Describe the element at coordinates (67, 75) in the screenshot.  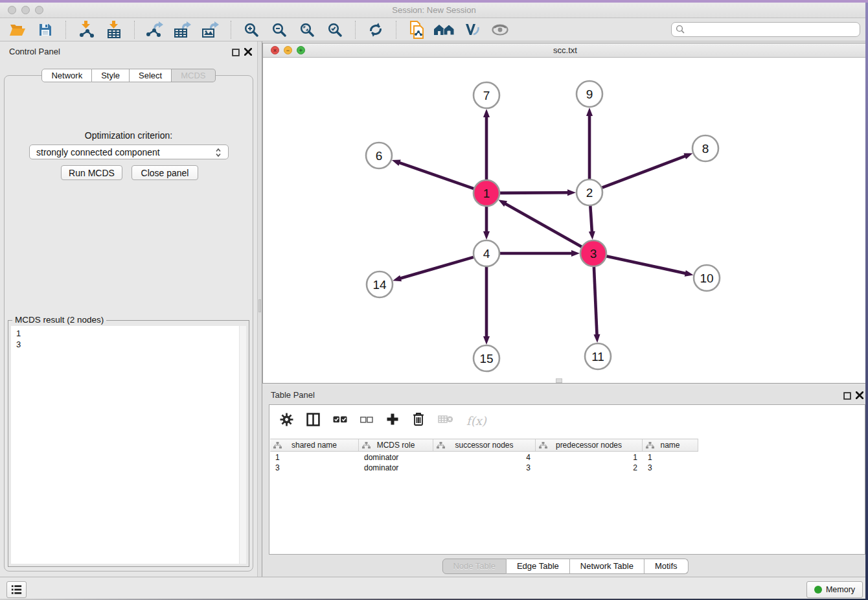
I see `tab-network: Network` at that location.